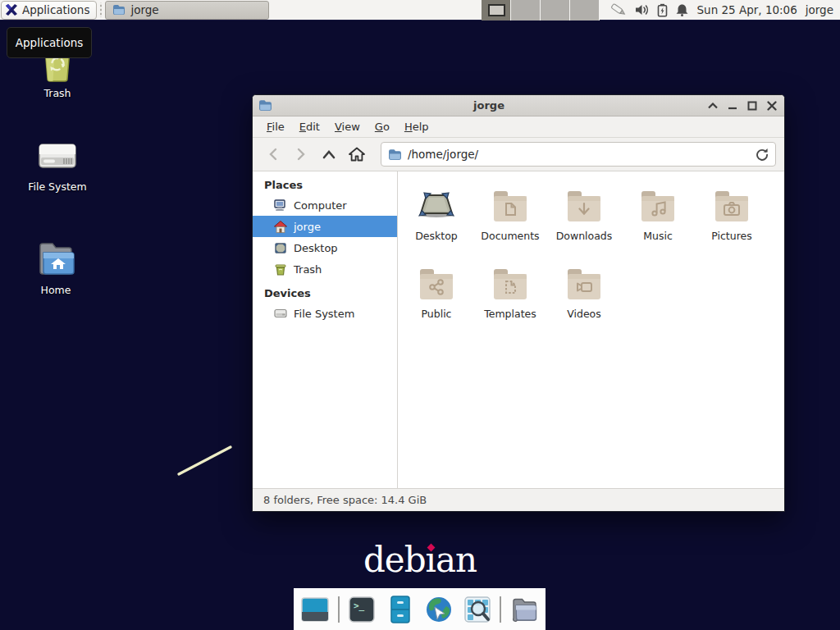 The width and height of the screenshot is (840, 630). Describe the element at coordinates (712, 105) in the screenshot. I see `shade-button` at that location.